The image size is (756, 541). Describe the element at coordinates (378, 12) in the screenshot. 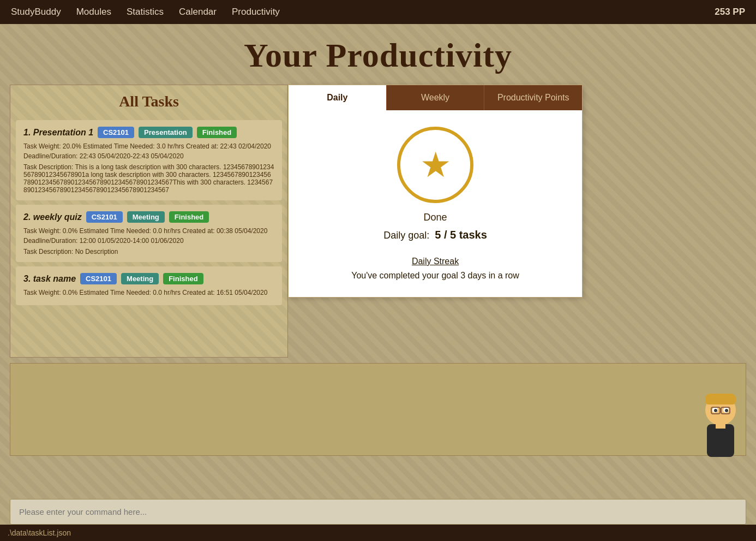

I see `navbar: StudyBuddy Modules Statistics Calendar P…` at that location.